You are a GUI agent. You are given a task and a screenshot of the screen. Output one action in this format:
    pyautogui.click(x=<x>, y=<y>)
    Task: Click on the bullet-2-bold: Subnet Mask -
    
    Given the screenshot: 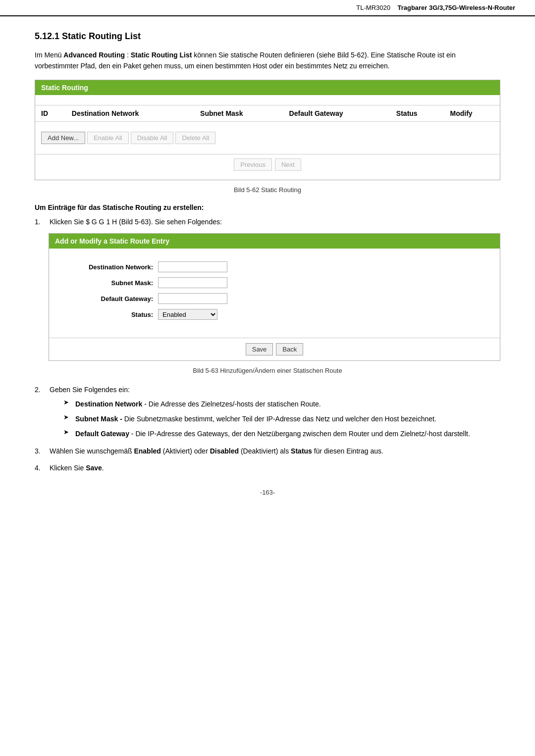 What is the action you would take?
    pyautogui.click(x=99, y=419)
    